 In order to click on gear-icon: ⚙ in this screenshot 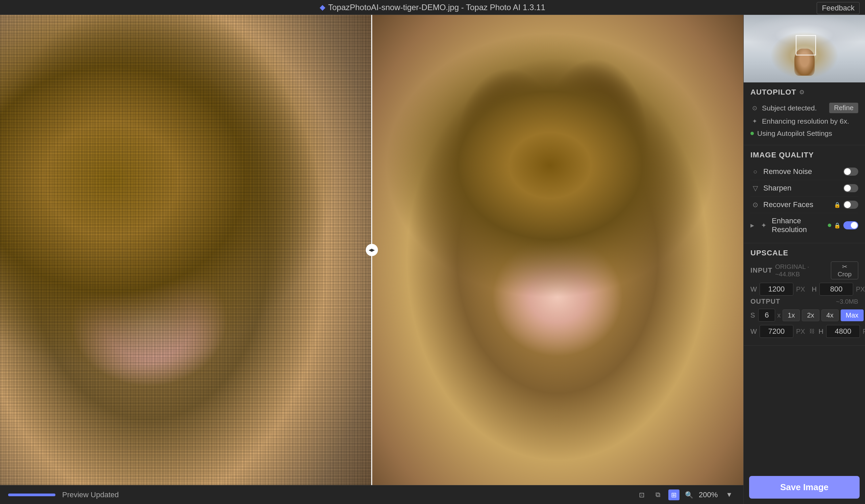, I will do `click(802, 92)`.